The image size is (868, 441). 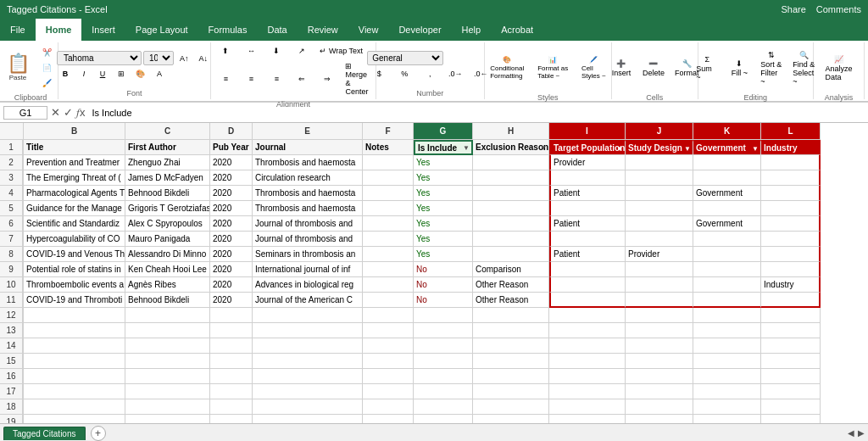 What do you see at coordinates (861, 433) in the screenshot?
I see `scroll-right-icon: ▶` at bounding box center [861, 433].